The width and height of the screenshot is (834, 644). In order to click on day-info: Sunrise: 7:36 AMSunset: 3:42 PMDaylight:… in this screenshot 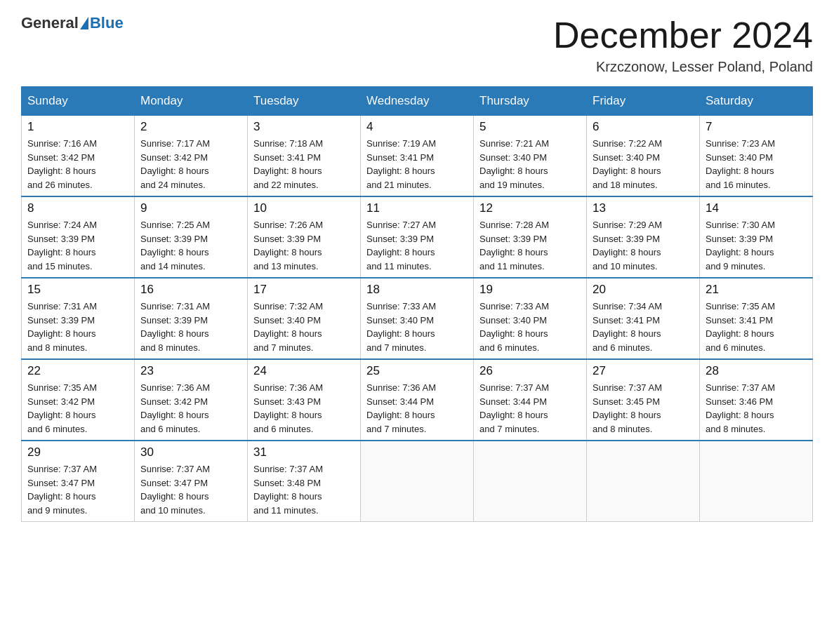, I will do `click(191, 408)`.